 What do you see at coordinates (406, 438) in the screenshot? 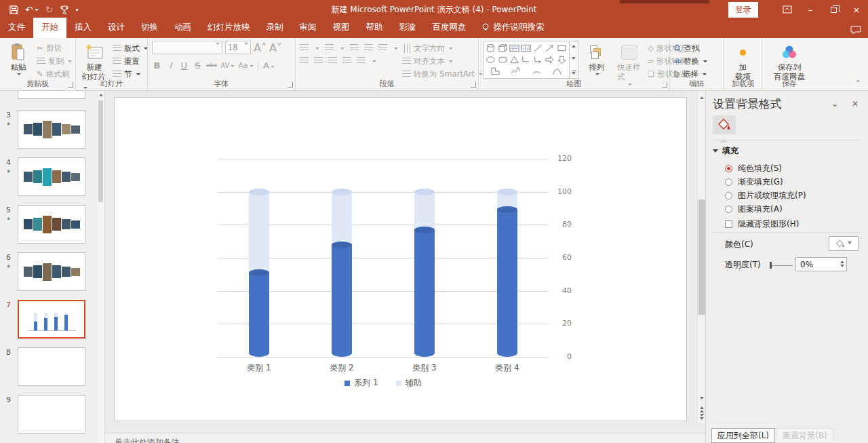
I see `notes-pane: 单击此处添加备注` at bounding box center [406, 438].